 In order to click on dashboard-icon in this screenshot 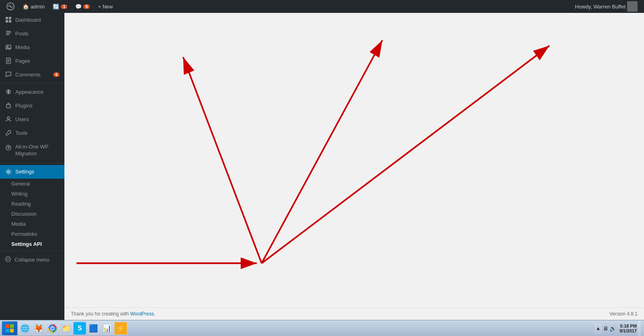, I will do `click(8, 20)`.